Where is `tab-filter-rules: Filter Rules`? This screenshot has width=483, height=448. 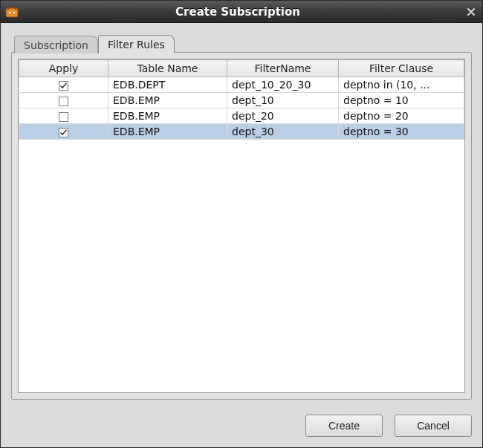
tab-filter-rules: Filter Rules is located at coordinates (137, 45).